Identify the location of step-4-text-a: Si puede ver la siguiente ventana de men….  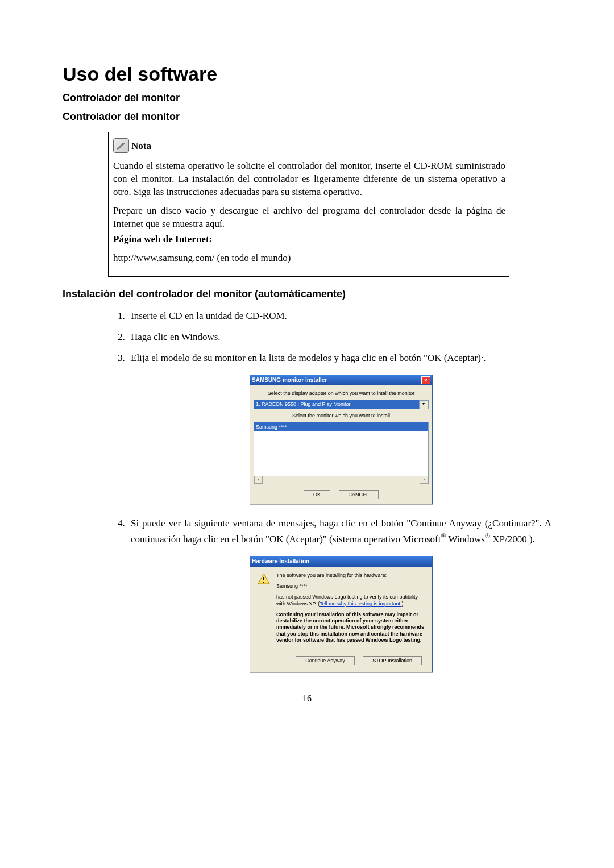
(341, 531).